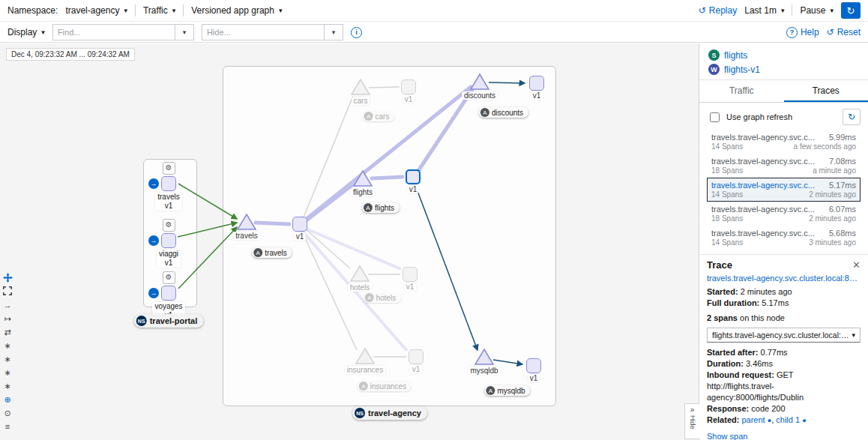  Describe the element at coordinates (159, 10) in the screenshot. I see `traffic-select: Traffic▾` at that location.